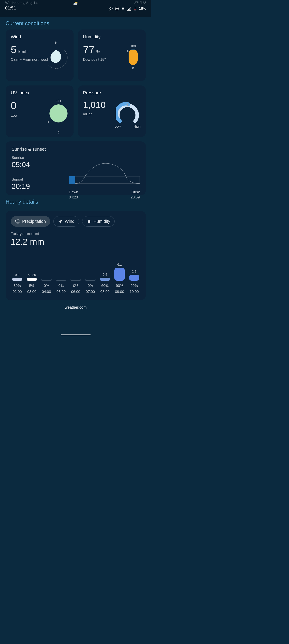  Describe the element at coordinates (76, 23) in the screenshot. I see `section-current-conditions: Current conditions` at that location.